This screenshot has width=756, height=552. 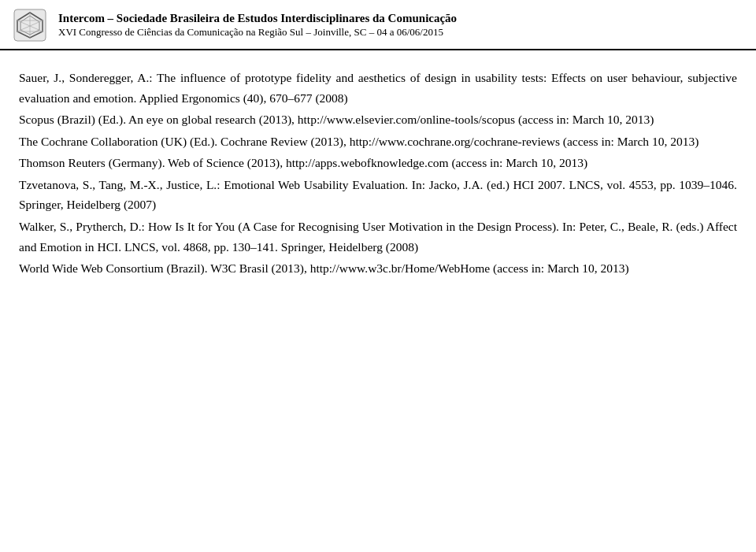 What do you see at coordinates (378, 163) in the screenshot?
I see `reference-thomson: Thomson Reuters (Germany). Web of Scienc…` at bounding box center [378, 163].